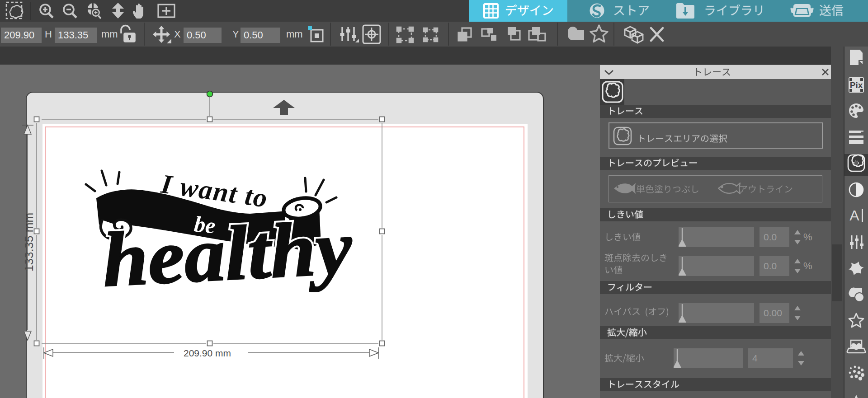  I want to click on svg-text: 209.90 mm, so click(207, 353).